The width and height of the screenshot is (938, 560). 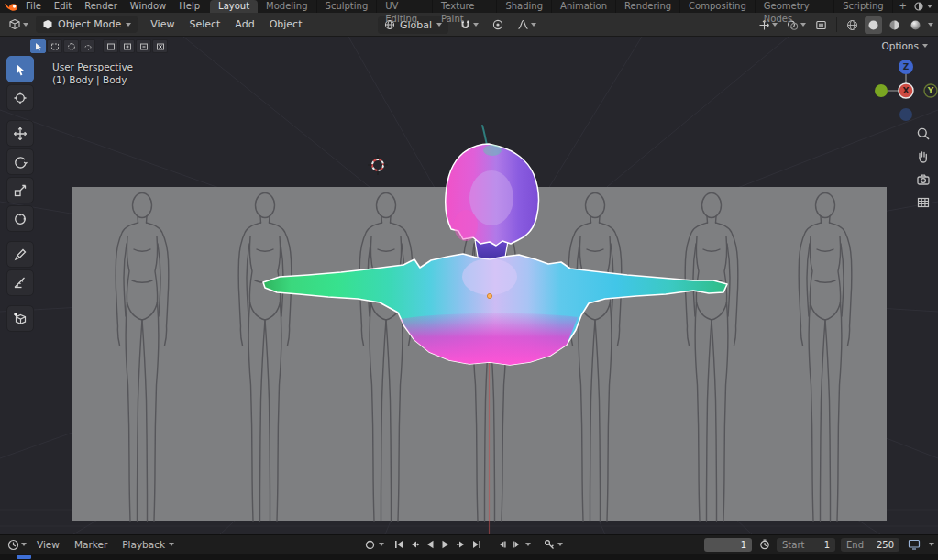 I want to click on shading-solid-button, so click(x=873, y=26).